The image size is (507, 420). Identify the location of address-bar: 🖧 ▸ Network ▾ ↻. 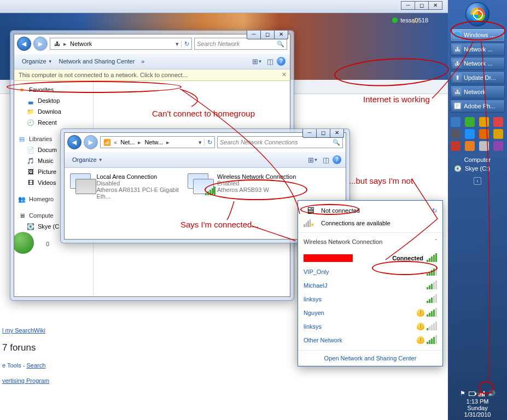
(121, 44).